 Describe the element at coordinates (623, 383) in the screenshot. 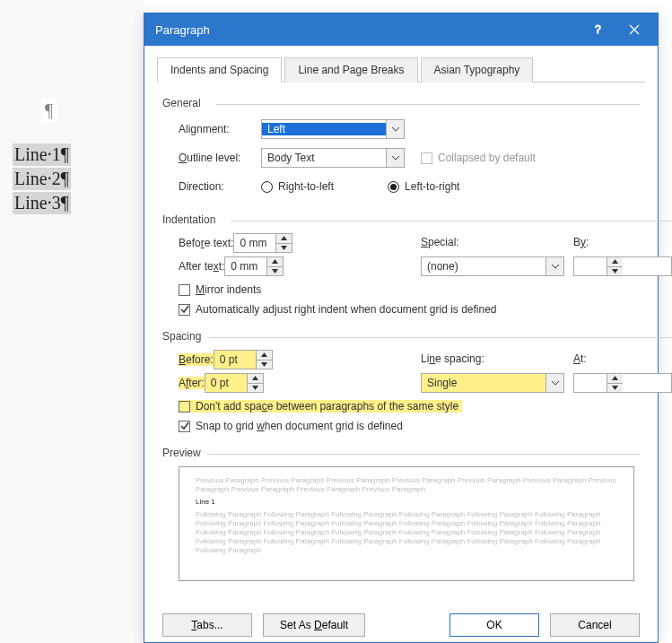

I see `at-spinner` at that location.